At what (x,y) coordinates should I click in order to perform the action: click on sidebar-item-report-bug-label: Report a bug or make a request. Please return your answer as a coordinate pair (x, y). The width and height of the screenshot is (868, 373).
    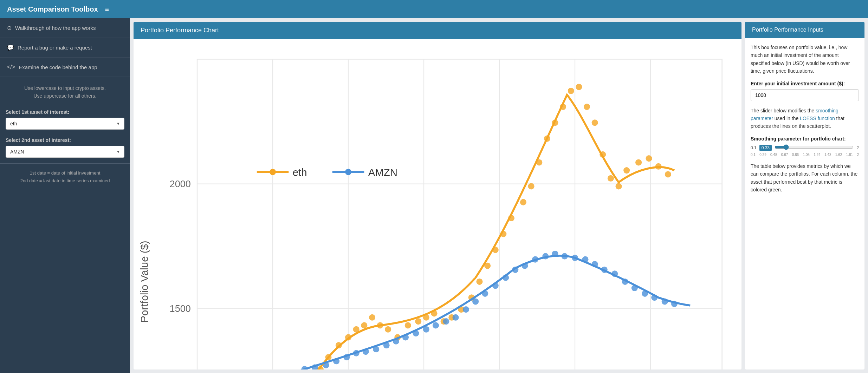
    Looking at the image, I should click on (55, 48).